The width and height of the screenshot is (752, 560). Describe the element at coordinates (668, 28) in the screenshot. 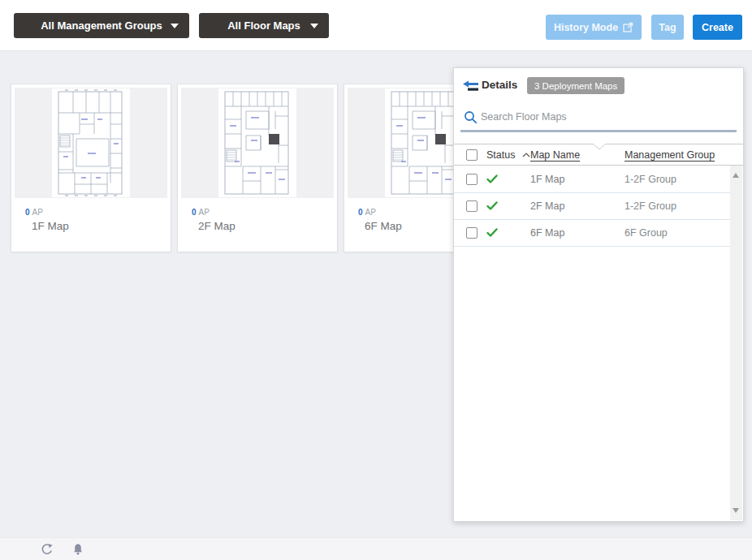

I see `tag-label: Tag` at that location.